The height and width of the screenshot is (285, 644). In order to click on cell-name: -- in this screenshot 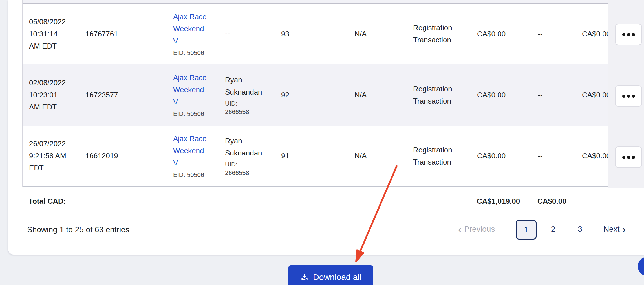, I will do `click(250, 34)`.